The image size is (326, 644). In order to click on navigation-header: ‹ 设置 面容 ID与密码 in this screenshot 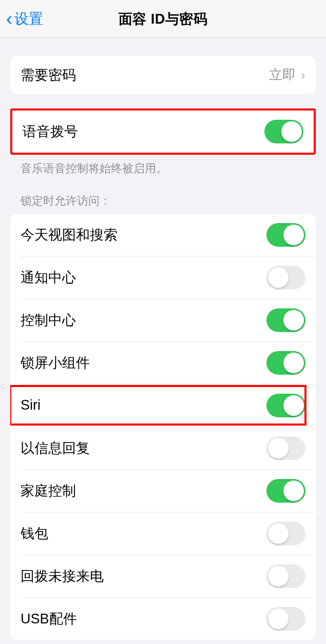, I will do `click(163, 19)`.